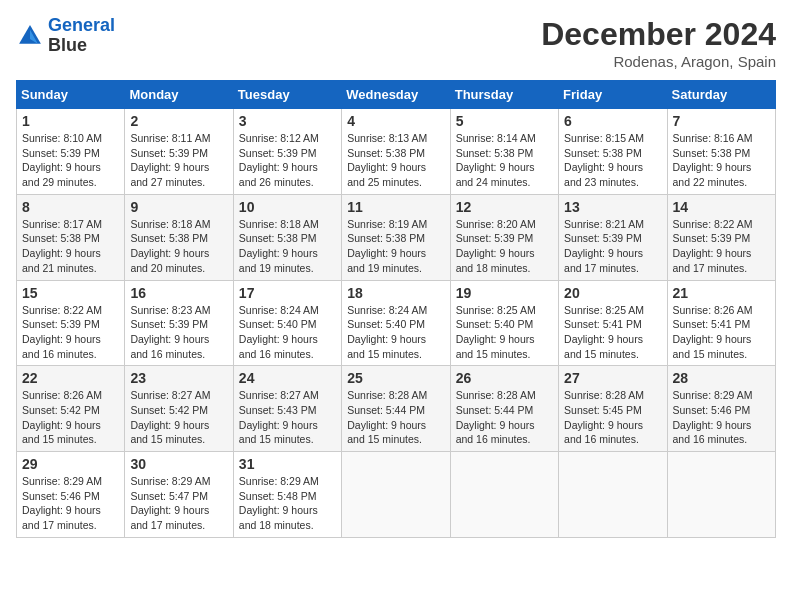  What do you see at coordinates (178, 207) in the screenshot?
I see `day-number: 9` at bounding box center [178, 207].